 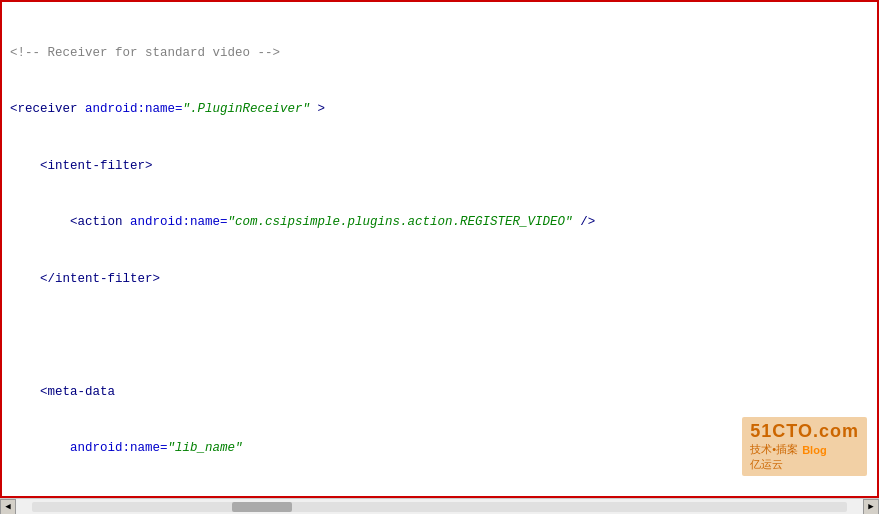 What do you see at coordinates (440, 448) in the screenshot?
I see `line-8: android:name="lib_name"` at bounding box center [440, 448].